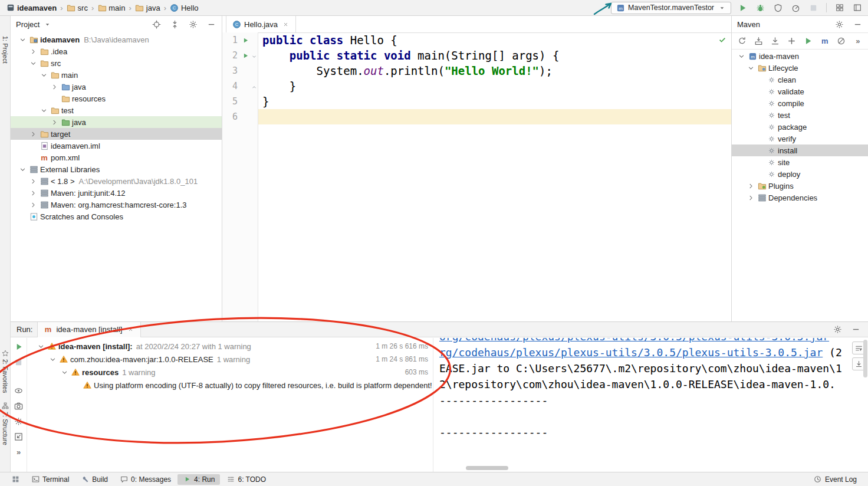  Describe the element at coordinates (230, 117) in the screenshot. I see `line-number: 6` at that location.